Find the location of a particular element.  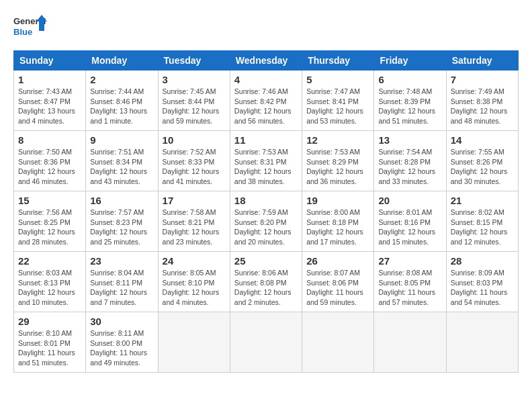

day-number: 8 is located at coordinates (50, 140).